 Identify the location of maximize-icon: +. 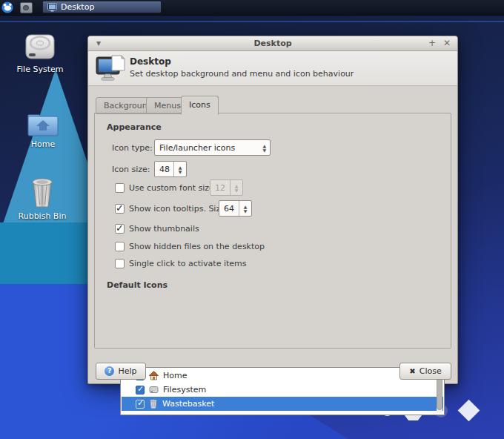
(432, 43).